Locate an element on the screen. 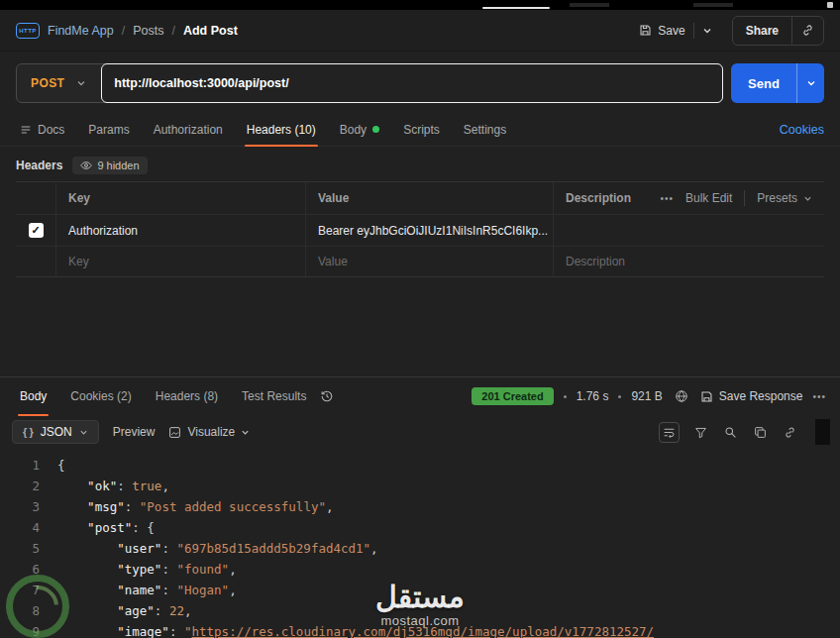 The image size is (840, 638). breadcrumb-collection: Posts is located at coordinates (149, 31).